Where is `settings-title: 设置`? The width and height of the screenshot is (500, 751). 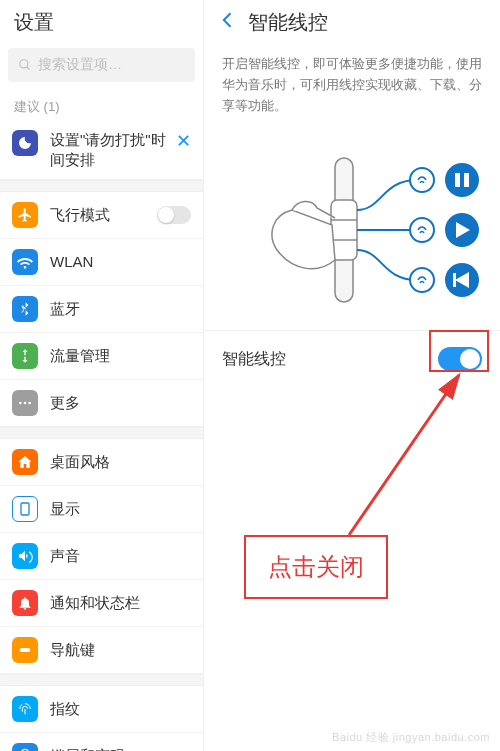
settings-title: 设置 is located at coordinates (102, 22).